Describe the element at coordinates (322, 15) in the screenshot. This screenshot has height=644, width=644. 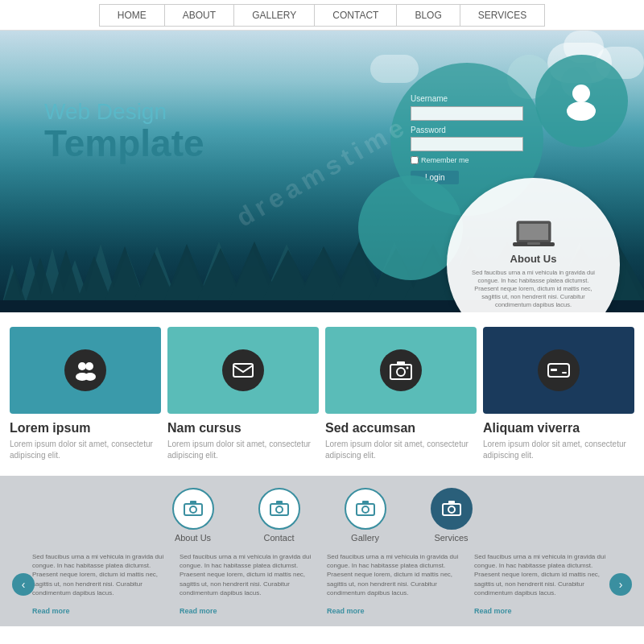
I see `navigation: HOME ABOUT GALLERY CONTACT BLOG SERVICES` at that location.